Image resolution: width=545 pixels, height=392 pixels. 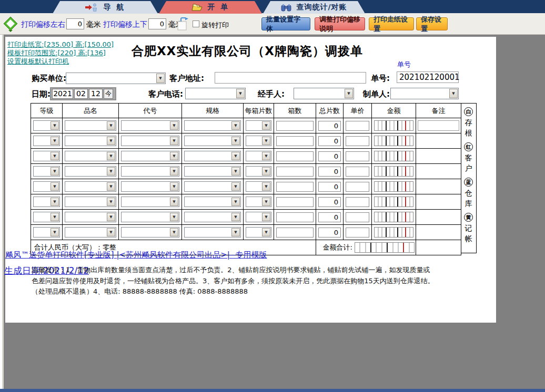 I want to click on row-3-total-pieces-input: 0, so click(x=329, y=171).